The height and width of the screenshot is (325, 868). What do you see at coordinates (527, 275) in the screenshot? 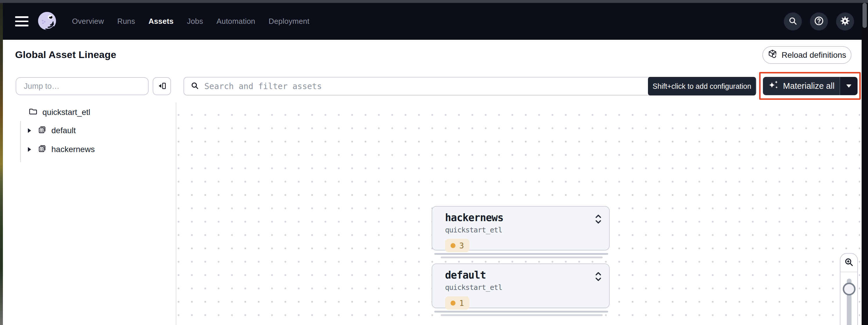
I see `group-node-title: default` at bounding box center [527, 275].